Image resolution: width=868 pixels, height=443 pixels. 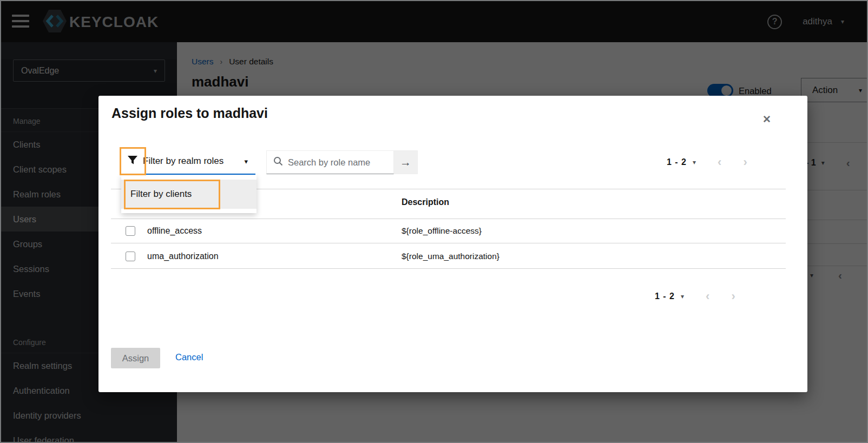 I want to click on pagination-top: 1 - 2 ▾ ‹ ›, so click(x=707, y=162).